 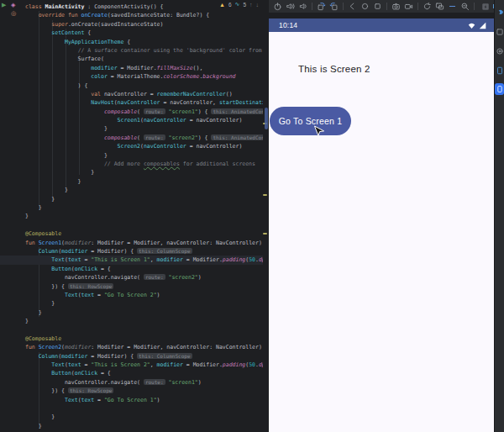 I want to click on code-line: Screen1(navController = navController), so click(x=131, y=120).